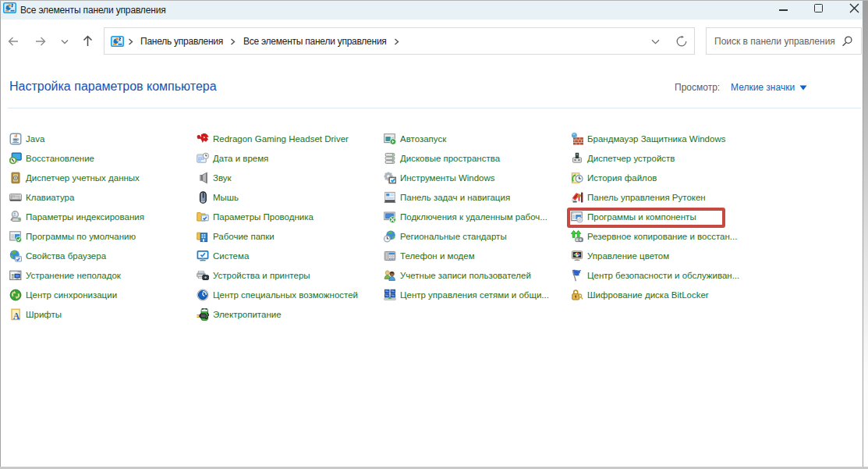 Image resolution: width=868 pixels, height=469 pixels. I want to click on svg-text: A, so click(17, 316).